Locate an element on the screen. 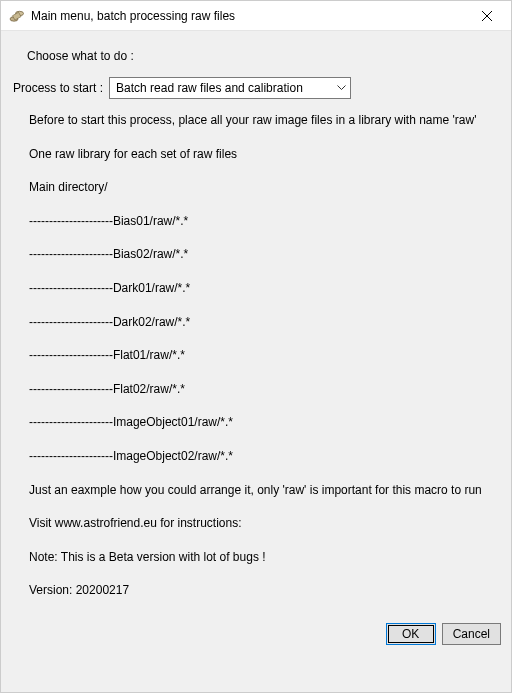 This screenshot has height=693, width=512. process-row: Process to start : Batch read raw files … is located at coordinates (256, 95).